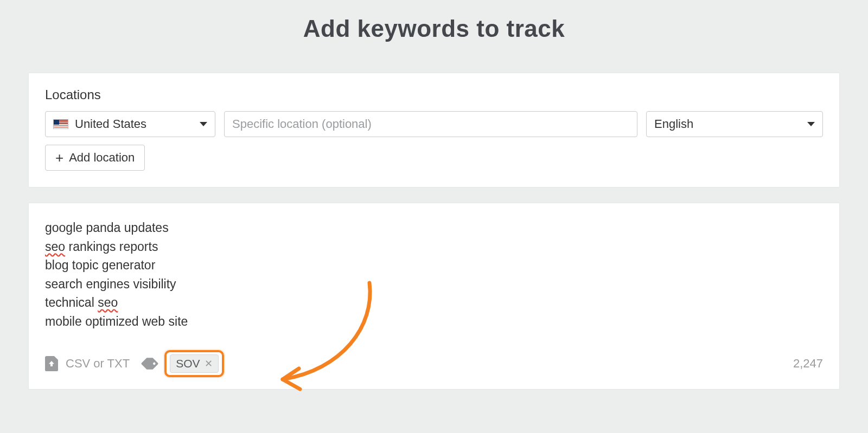 The image size is (868, 433). Describe the element at coordinates (95, 158) in the screenshot. I see `add-location-button: + Add location` at that location.